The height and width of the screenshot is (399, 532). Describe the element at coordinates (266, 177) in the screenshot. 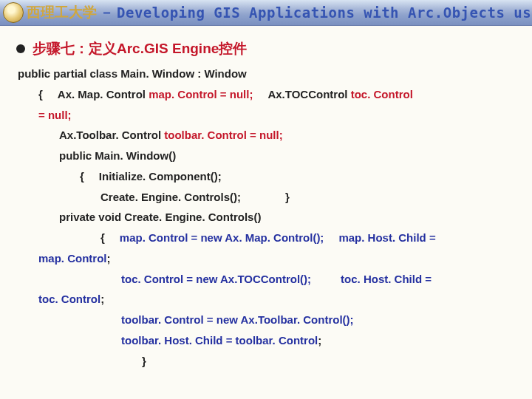

I see `code-line: {Initialize. Component();` at that location.